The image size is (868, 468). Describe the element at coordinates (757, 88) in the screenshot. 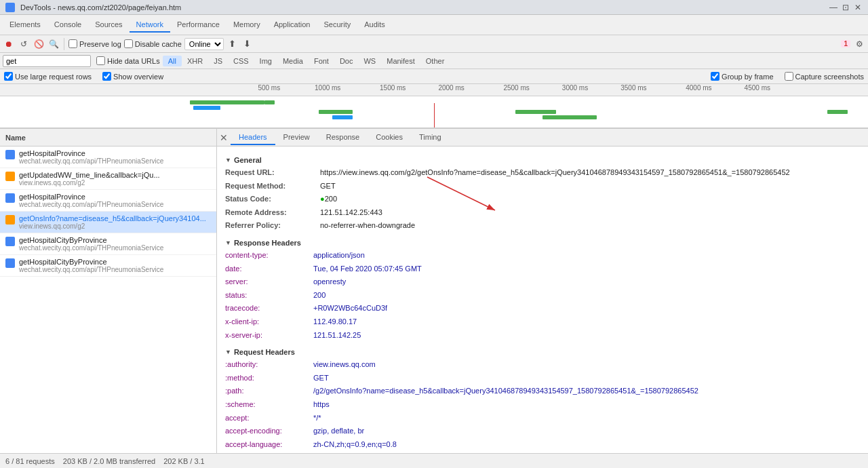

I see `timeline-label-8: 4500 ms` at that location.